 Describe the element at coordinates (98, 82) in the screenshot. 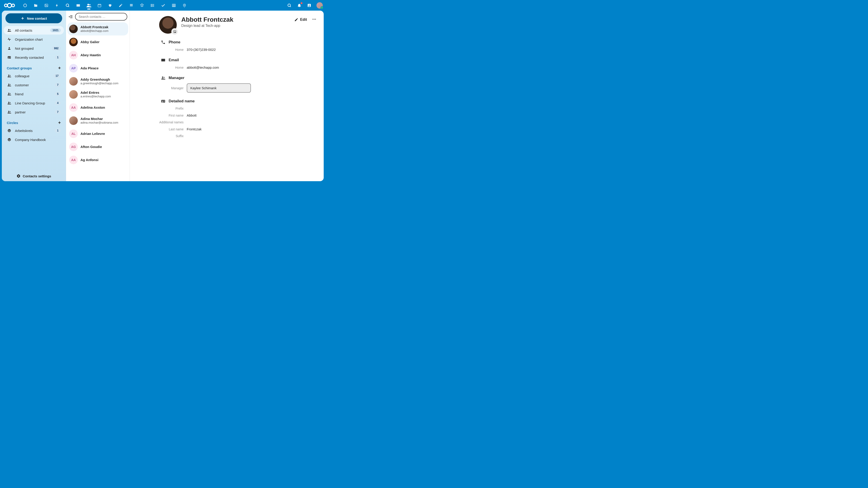

I see `contact-item: Addy Greenhough a.greenhough@techapp.com` at that location.